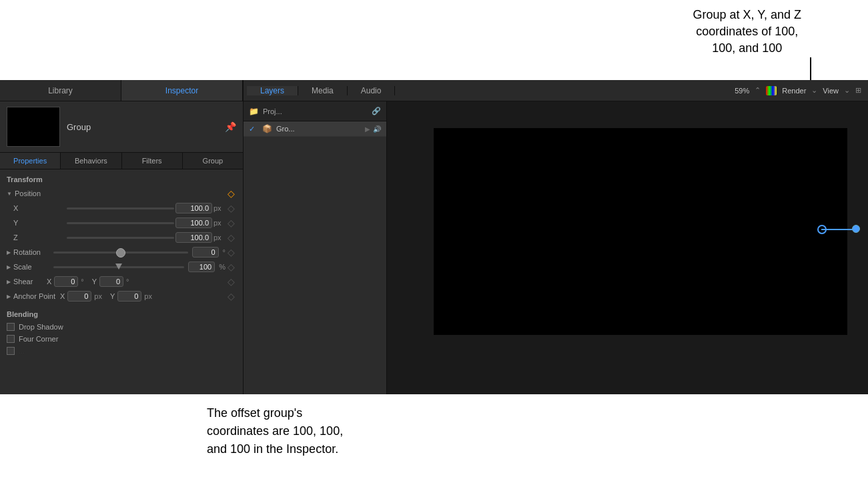 The image size is (868, 481). I want to click on group-name-label: Group, so click(143, 127).